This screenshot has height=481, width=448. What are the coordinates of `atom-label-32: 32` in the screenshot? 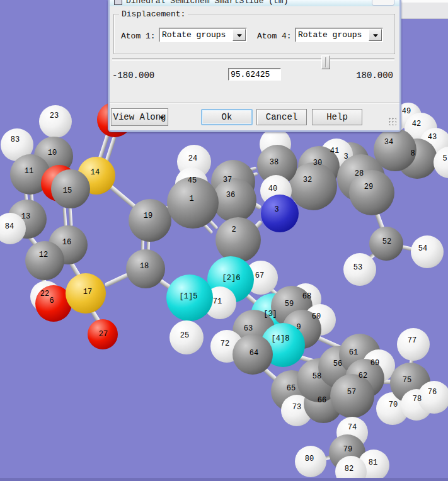 It's located at (307, 180).